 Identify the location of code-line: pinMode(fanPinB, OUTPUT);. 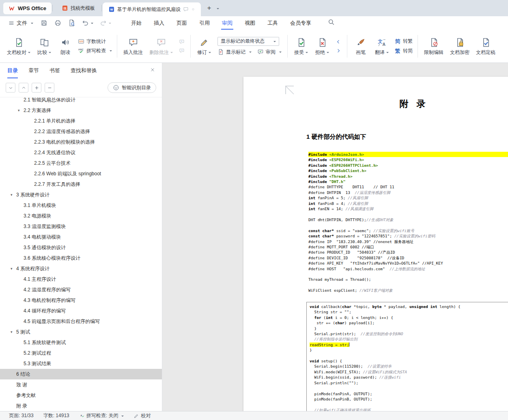
(409, 399).